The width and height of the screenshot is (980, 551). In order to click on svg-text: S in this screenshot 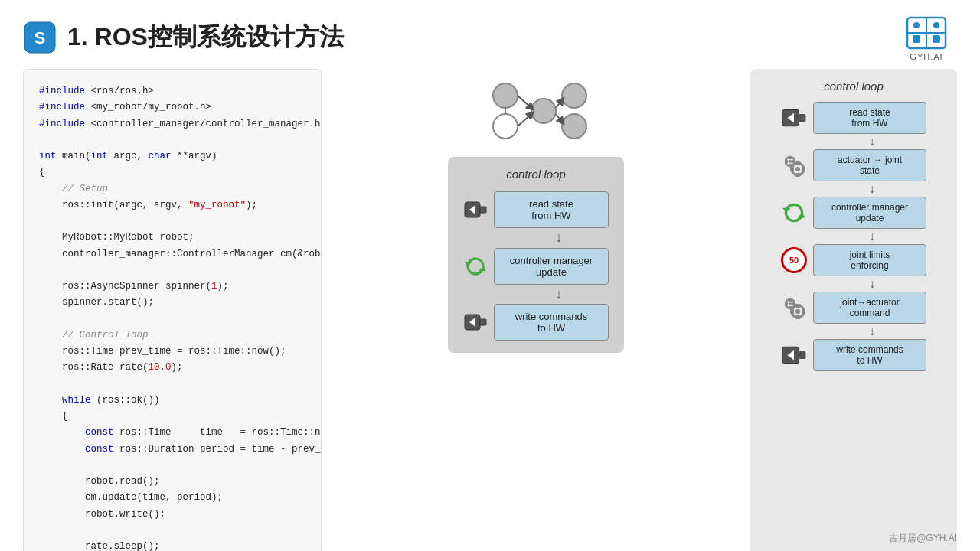, I will do `click(40, 38)`.